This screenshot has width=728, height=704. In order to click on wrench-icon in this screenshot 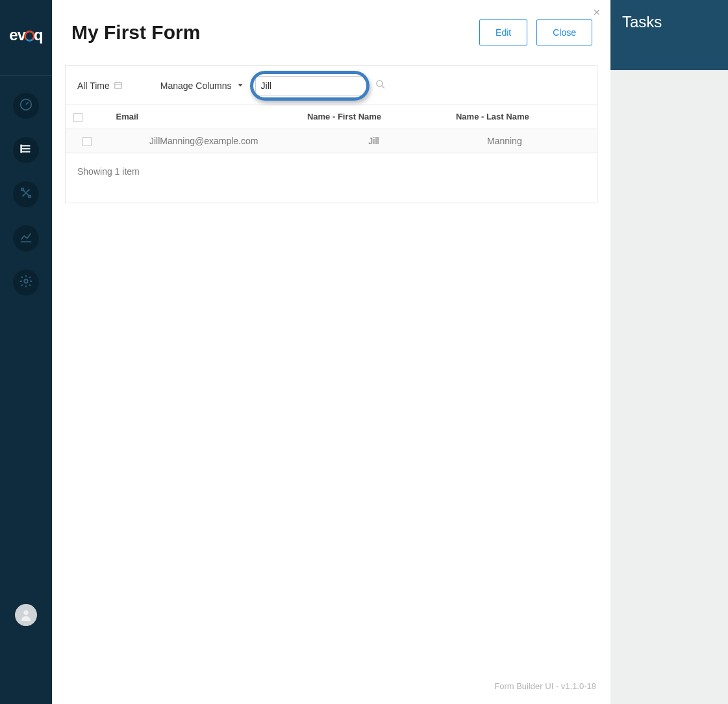, I will do `click(26, 194)`.